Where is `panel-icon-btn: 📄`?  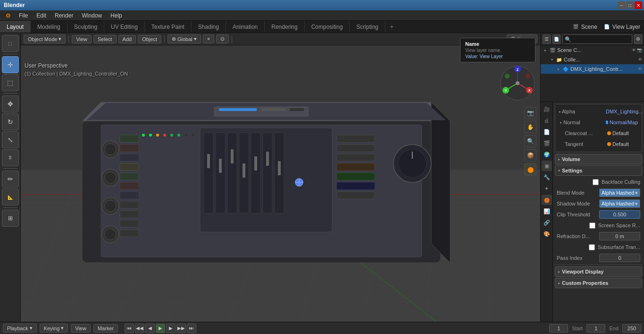 panel-icon-btn: 📄 is located at coordinates (557, 39).